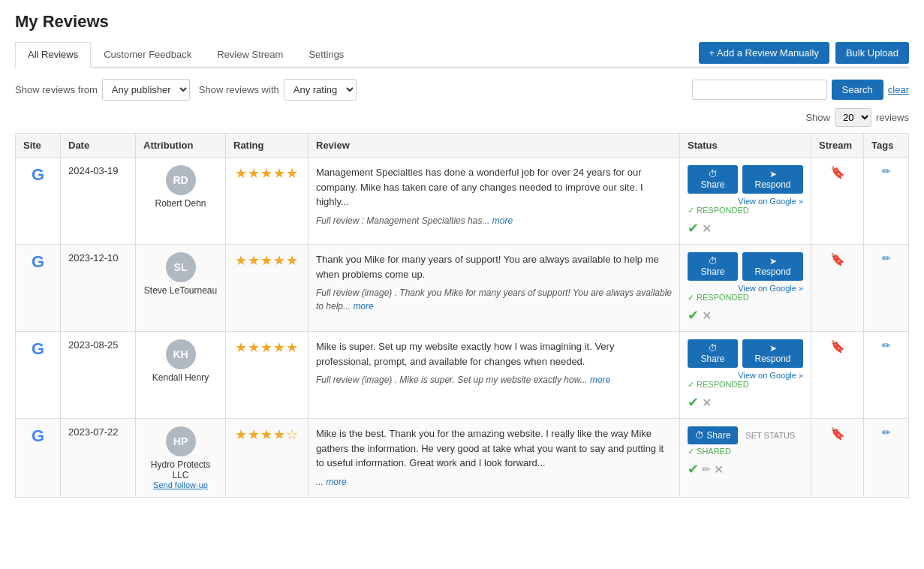 This screenshot has height=569, width=924. I want to click on avatar: KH, so click(181, 354).